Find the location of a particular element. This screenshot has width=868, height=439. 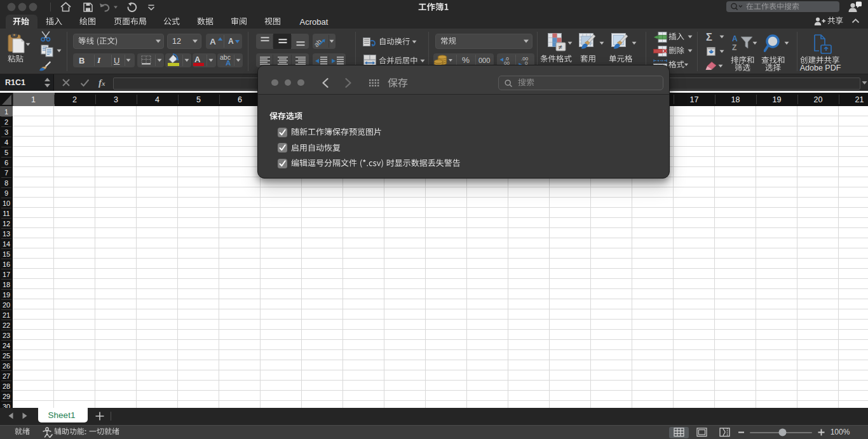

svg-text: Z is located at coordinates (735, 48).